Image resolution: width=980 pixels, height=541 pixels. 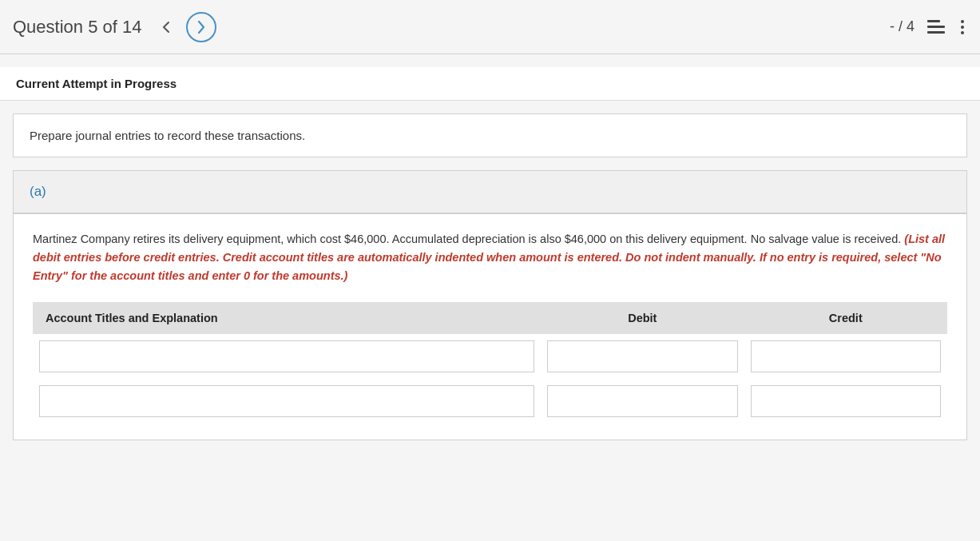 What do you see at coordinates (962, 27) in the screenshot?
I see `more-icon` at bounding box center [962, 27].